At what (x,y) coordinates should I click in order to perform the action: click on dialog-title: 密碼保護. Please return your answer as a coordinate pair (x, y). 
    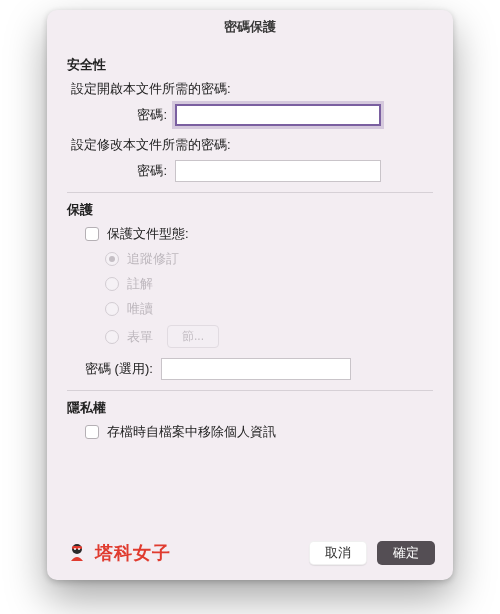
    Looking at the image, I should click on (250, 27).